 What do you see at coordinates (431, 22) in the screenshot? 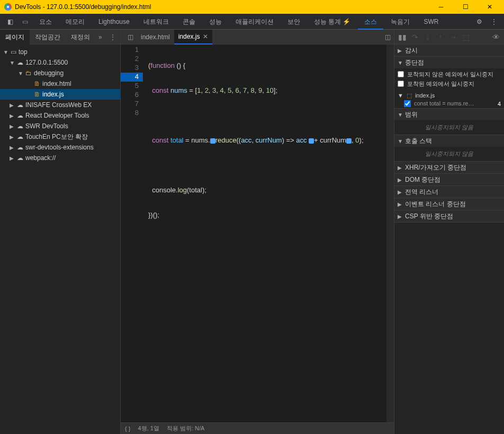
I see `menu-11: SWR` at bounding box center [431, 22].